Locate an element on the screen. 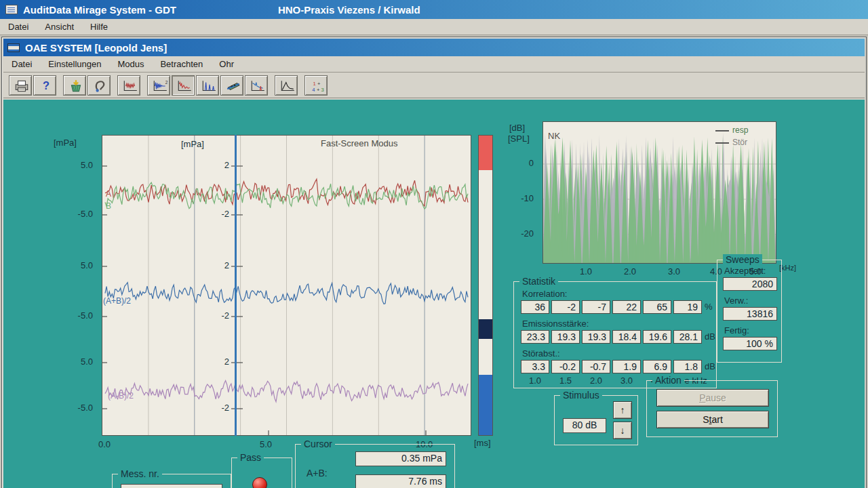 This screenshot has height=488, width=868. stat-value: -2 is located at coordinates (566, 307).